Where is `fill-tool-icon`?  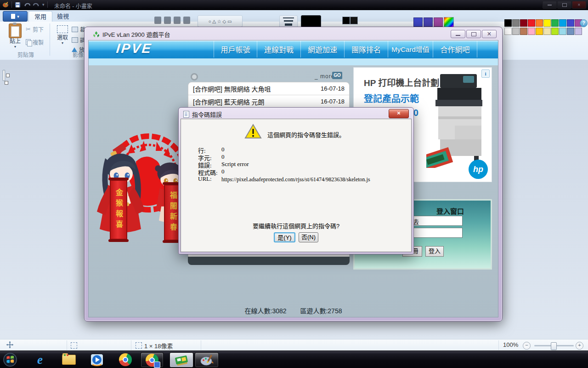 fill-tool-icon is located at coordinates (167, 20).